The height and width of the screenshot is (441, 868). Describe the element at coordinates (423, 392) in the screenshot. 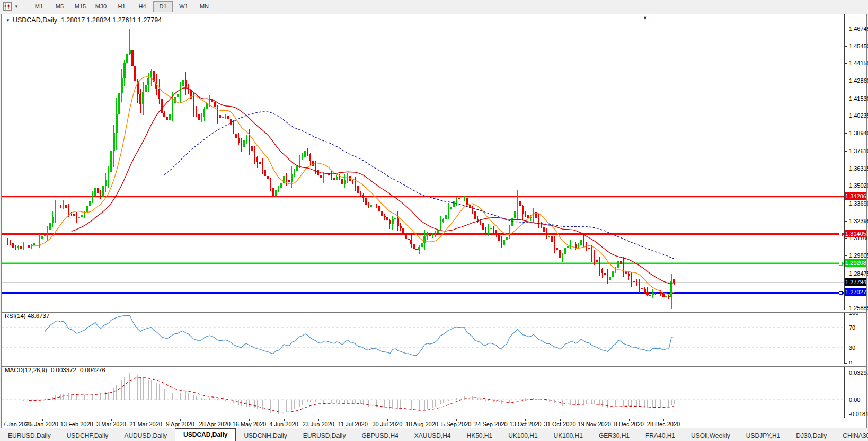

I see `macd-pane` at that location.